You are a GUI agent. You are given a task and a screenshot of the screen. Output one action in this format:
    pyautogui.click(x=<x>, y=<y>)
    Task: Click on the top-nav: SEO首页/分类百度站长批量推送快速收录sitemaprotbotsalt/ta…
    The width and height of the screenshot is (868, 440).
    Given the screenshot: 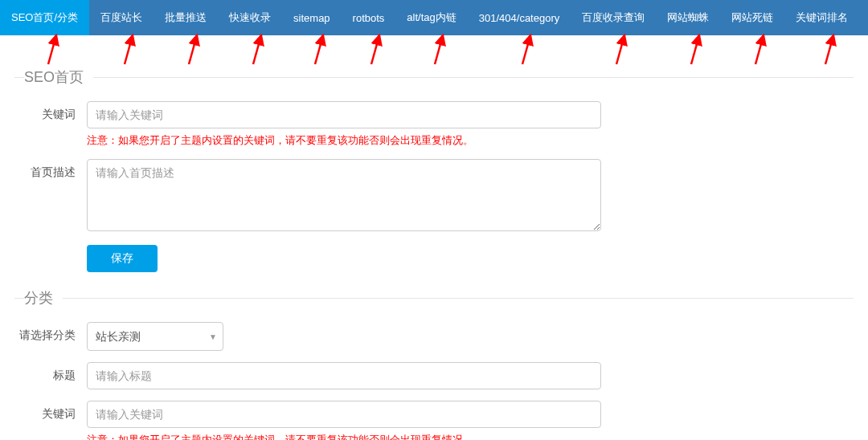 What is the action you would take?
    pyautogui.click(x=434, y=18)
    